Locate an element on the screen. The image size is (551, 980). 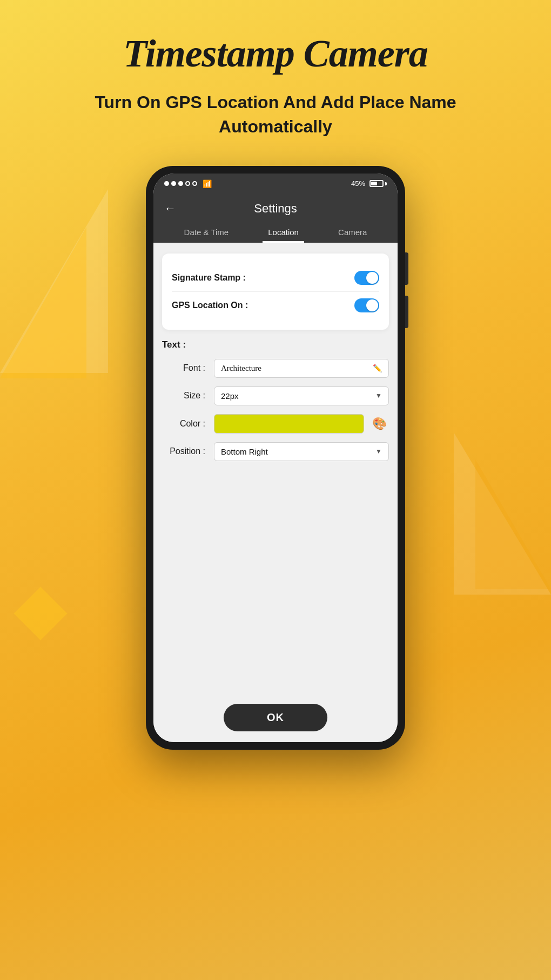
signature-stamp-row: Signature Stamp : is located at coordinates (276, 278).